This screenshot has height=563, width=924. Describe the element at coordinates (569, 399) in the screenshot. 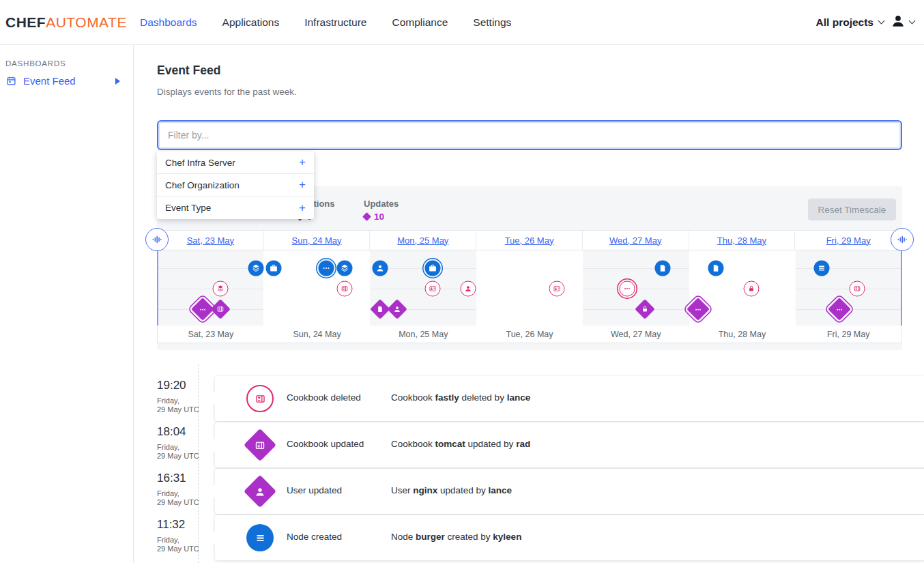

I see `event-card: Cookbook deletedCookbook fastly deleted …` at that location.